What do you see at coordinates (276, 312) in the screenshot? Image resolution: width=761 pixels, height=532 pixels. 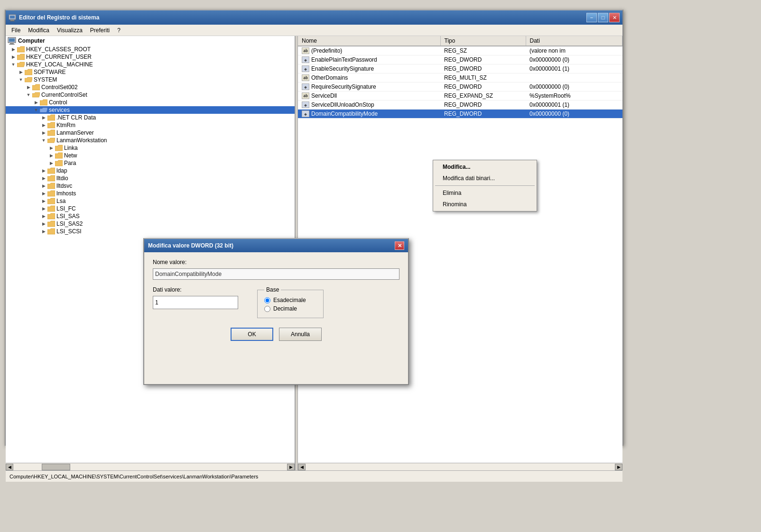 I see `dword-dialog: Modifica valore DWORD (32 bit) ✕ Nome va…` at bounding box center [276, 312].